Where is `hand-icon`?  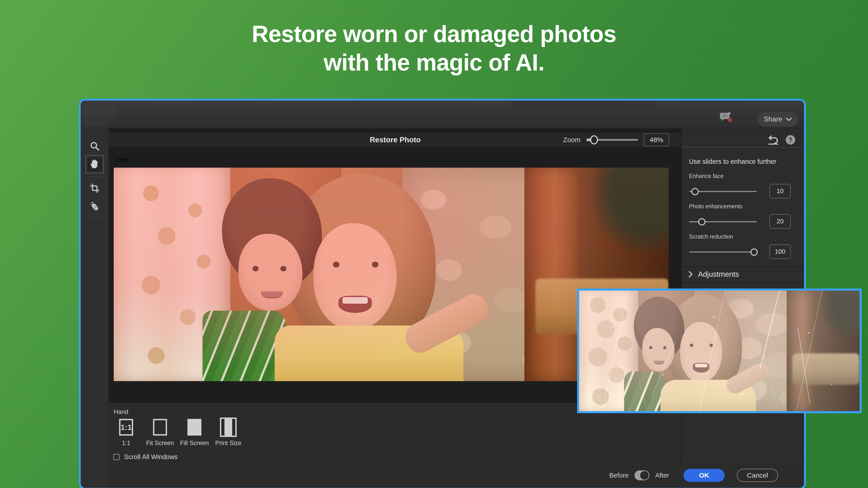 hand-icon is located at coordinates (95, 164).